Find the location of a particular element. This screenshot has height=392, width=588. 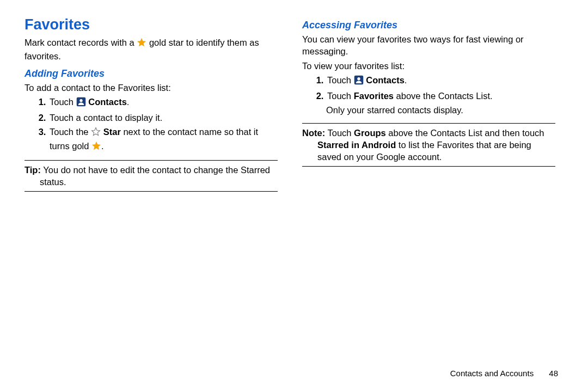

step3-text-a: Touch the is located at coordinates (70, 132).